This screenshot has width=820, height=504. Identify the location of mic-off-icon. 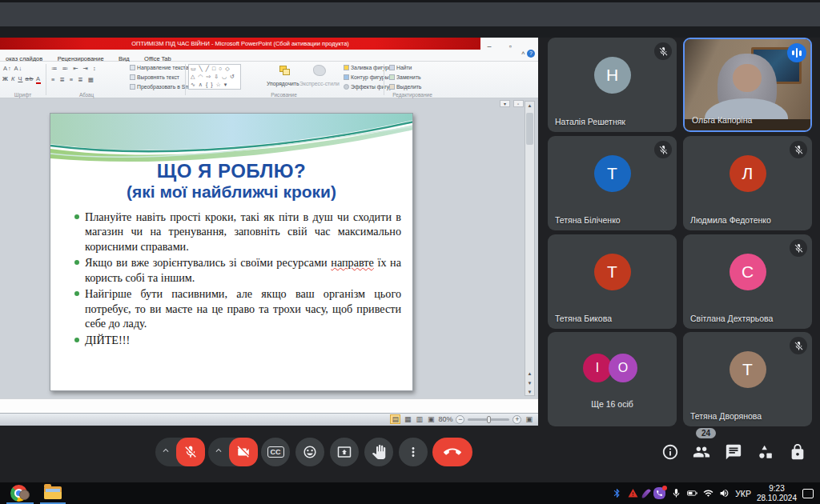
(663, 51).